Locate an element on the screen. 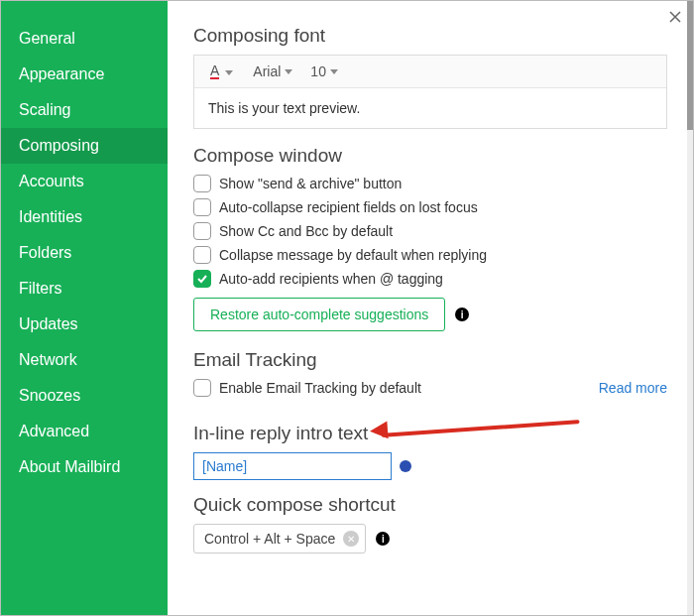 The width and height of the screenshot is (694, 616). checkbox-email-tracking is located at coordinates (202, 388).